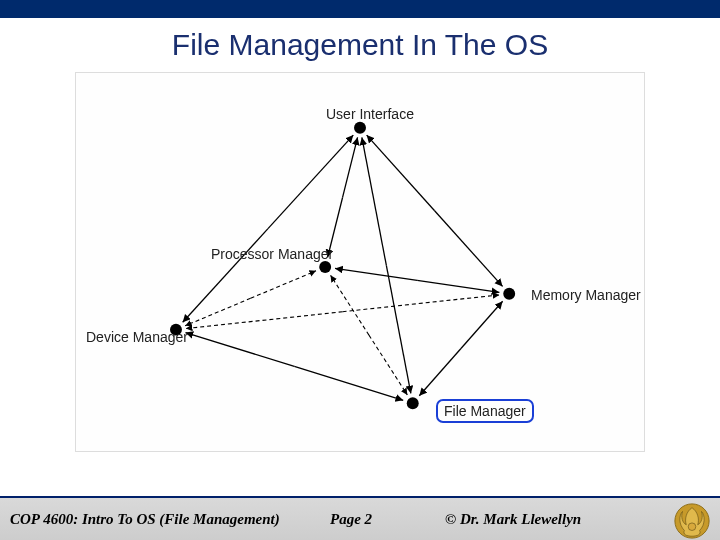 Image resolution: width=720 pixels, height=540 pixels. I want to click on node-processor, so click(325, 267).